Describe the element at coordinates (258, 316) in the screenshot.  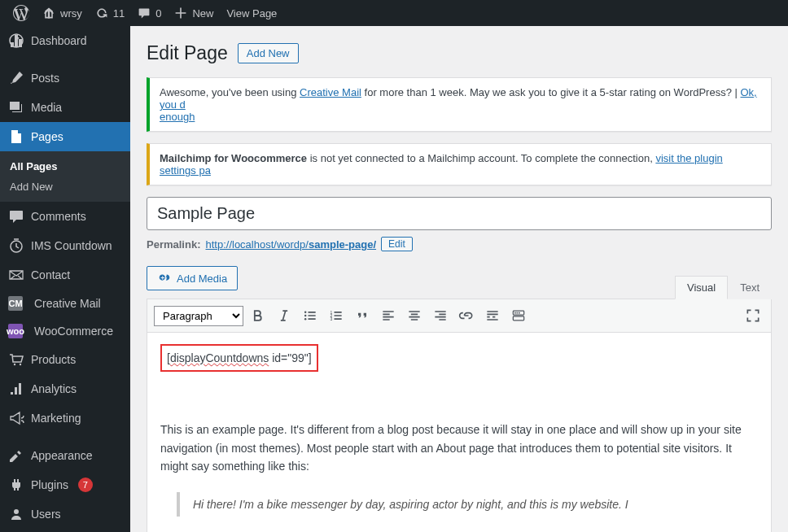
I see `bold-button` at that location.